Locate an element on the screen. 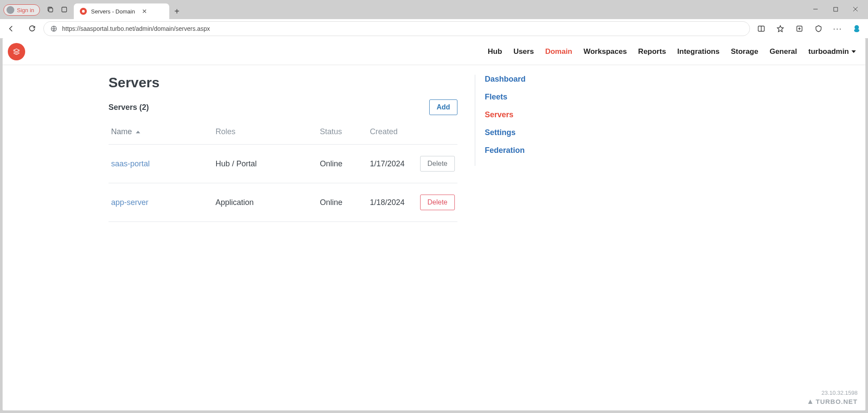  workspaces-icon is located at coordinates (64, 10).